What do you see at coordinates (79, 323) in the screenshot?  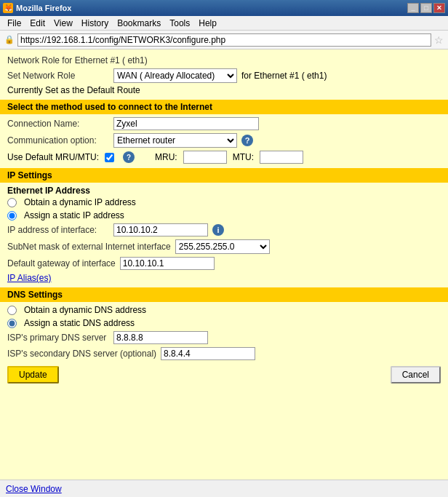 I see `assign-static-dns-label: Assign a static DNS address` at bounding box center [79, 323].